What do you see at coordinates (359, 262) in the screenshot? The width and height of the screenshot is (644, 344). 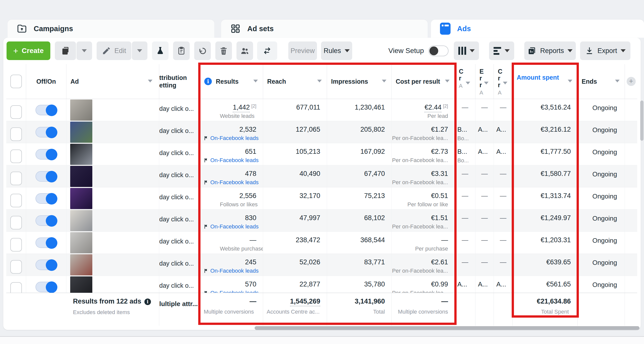 I see `impressions-value: 83,771` at bounding box center [359, 262].